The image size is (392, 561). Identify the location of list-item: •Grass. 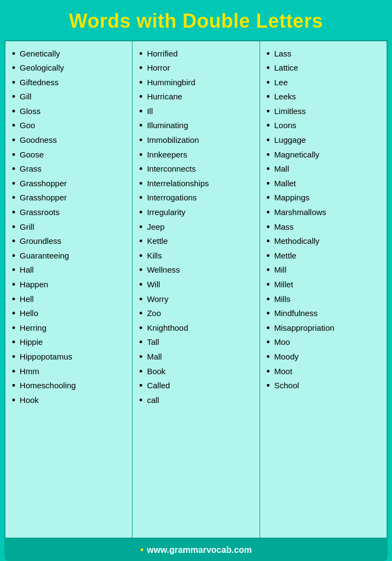
(67, 169).